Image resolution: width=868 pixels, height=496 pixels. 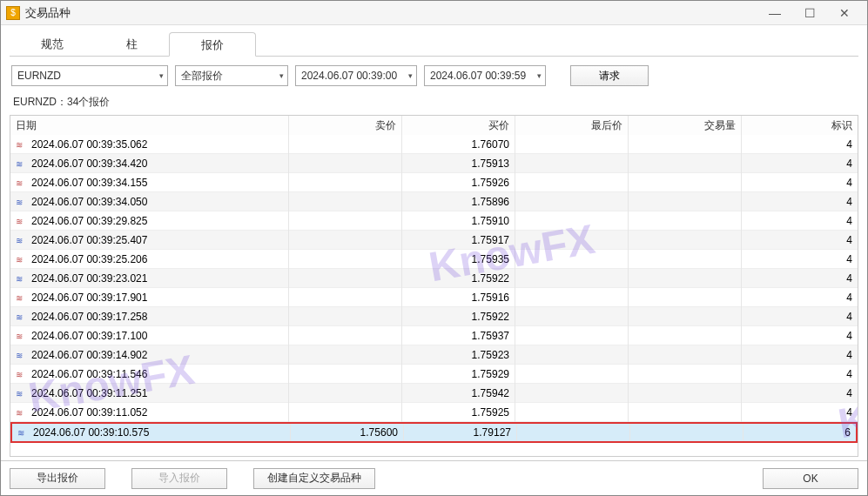 What do you see at coordinates (356, 76) in the screenshot?
I see `datetime-from-input: 2024.06.07 00:39:00 ▾` at bounding box center [356, 76].